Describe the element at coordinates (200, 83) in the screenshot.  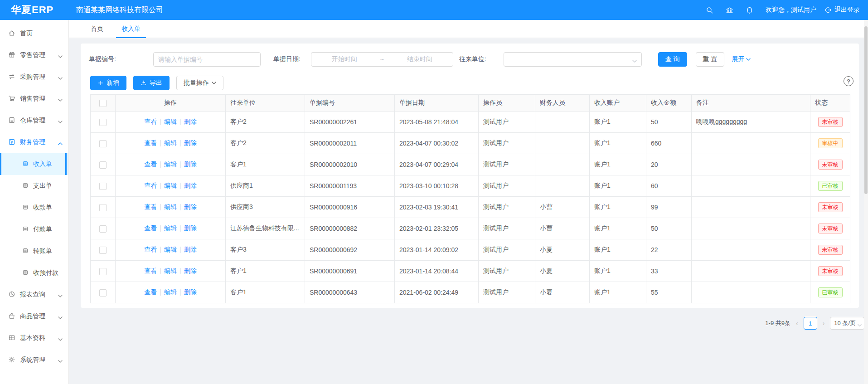
I see `batch-actions-button: 批量操作` at that location.